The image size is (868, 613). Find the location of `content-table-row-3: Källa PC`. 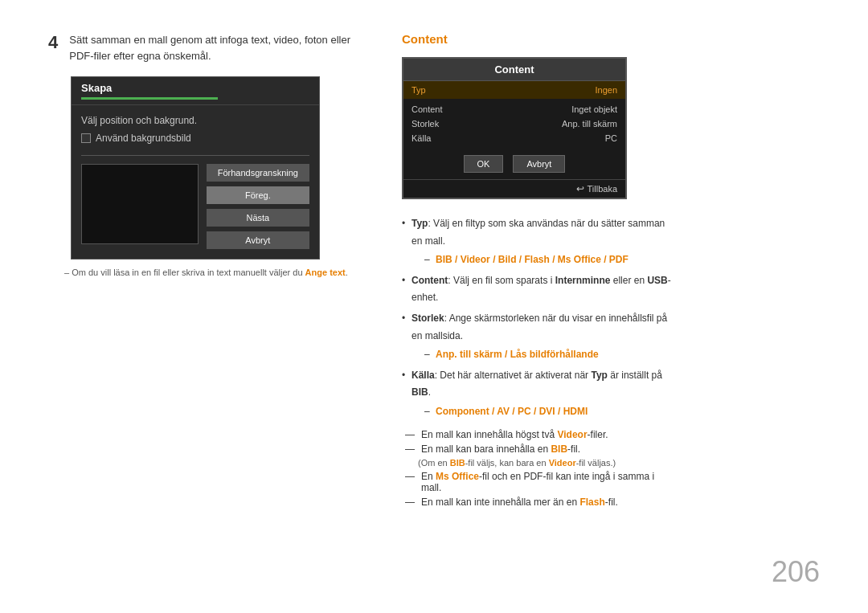

content-table-row-3: Källa PC is located at coordinates (514, 138).